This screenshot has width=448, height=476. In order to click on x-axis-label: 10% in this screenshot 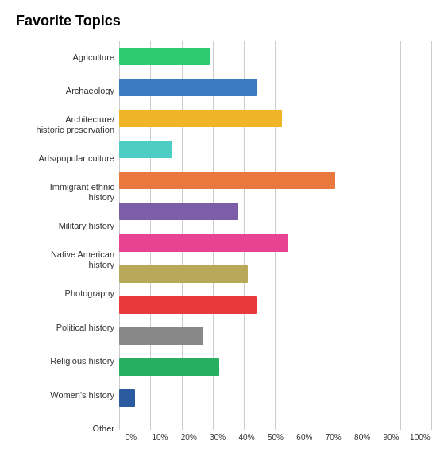, I will do `click(160, 439)`.